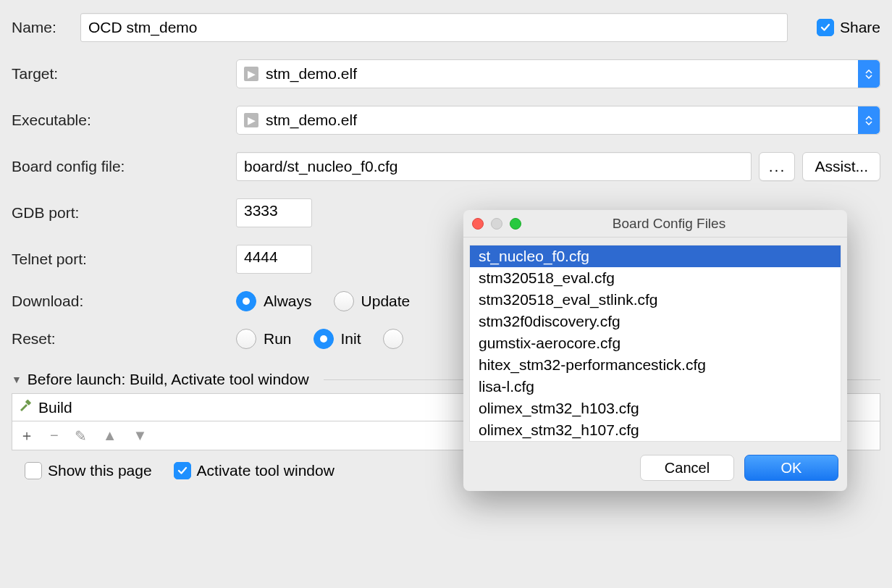 The image size is (892, 588). I want to click on list-item: st_nucleo_f0.cfg, so click(655, 256).